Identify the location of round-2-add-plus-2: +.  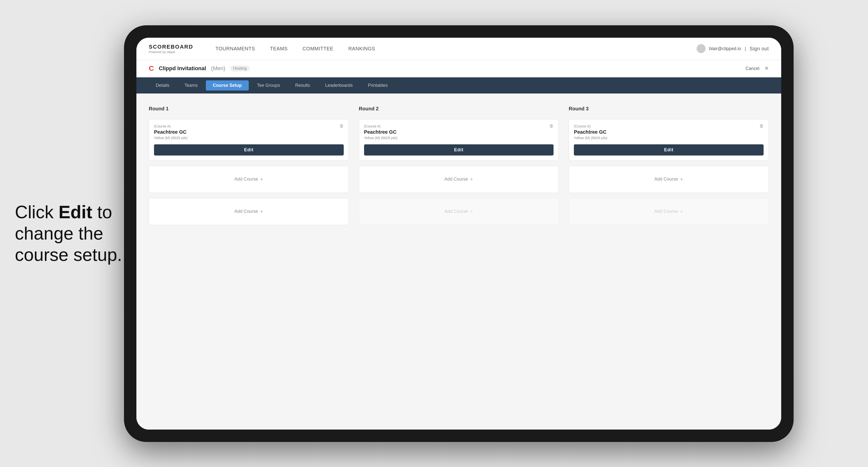
(472, 212).